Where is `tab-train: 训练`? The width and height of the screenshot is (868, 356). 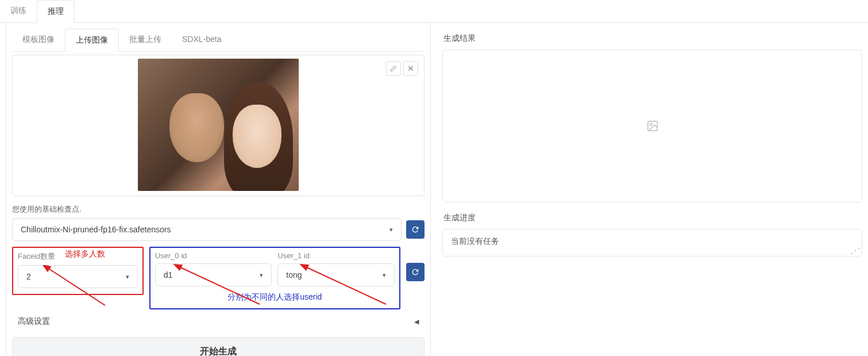
tab-train: 训练 is located at coordinates (18, 12).